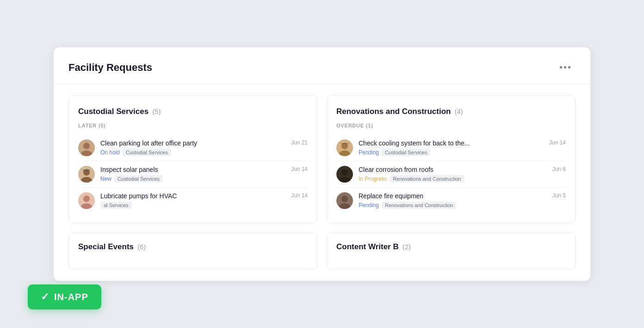 This screenshot has height=328, width=644. I want to click on task-info: Check cooling system for back to the... …, so click(462, 148).